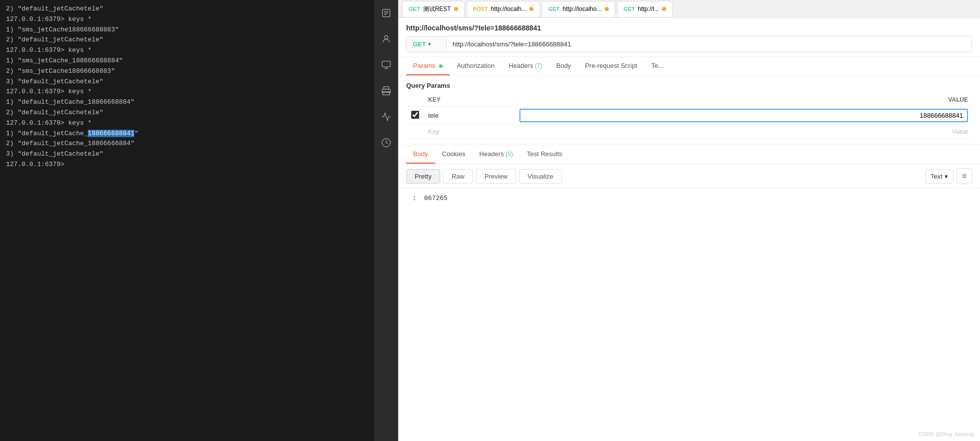 Image resolution: width=980 pixels, height=441 pixels. What do you see at coordinates (411, 199) in the screenshot?
I see `line-number: 1` at bounding box center [411, 199].